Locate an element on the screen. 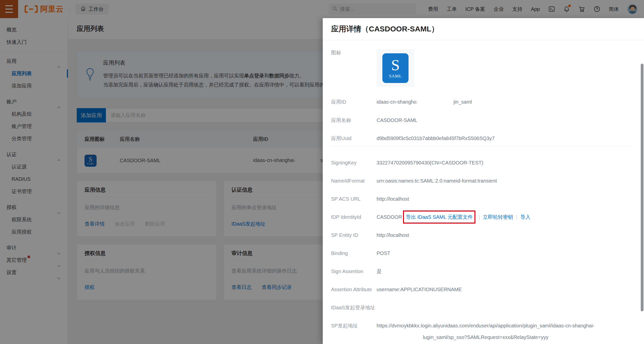 The width and height of the screenshot is (644, 344). field-icon: 图标 SSAML is located at coordinates (482, 68).